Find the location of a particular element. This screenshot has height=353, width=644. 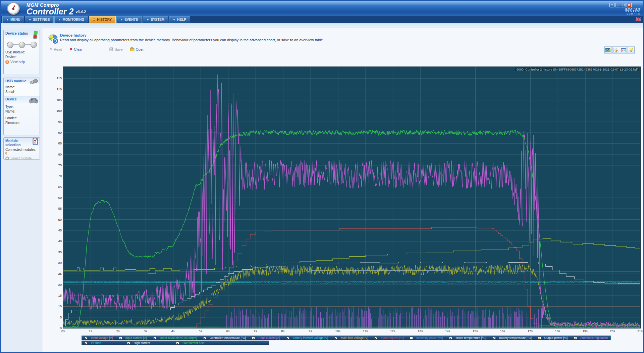

window-extra-button: ? is located at coordinates (612, 5).